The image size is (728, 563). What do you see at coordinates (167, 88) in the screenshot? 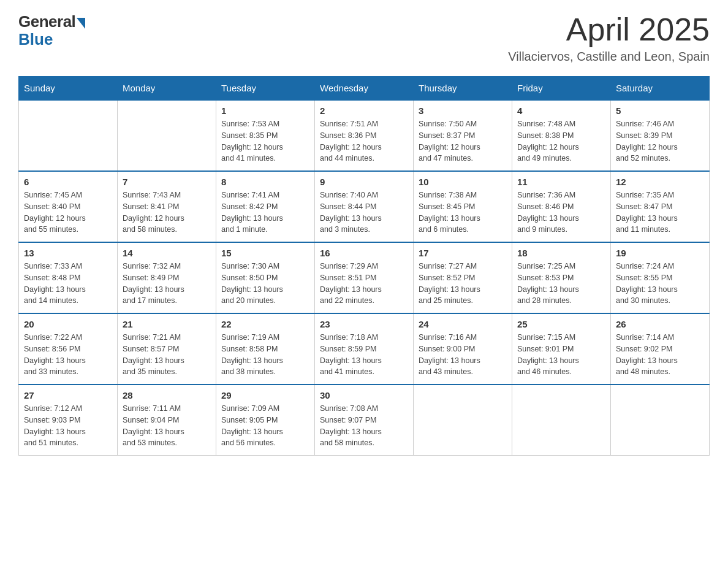
I see `weekday-header-monday: Monday` at bounding box center [167, 88].